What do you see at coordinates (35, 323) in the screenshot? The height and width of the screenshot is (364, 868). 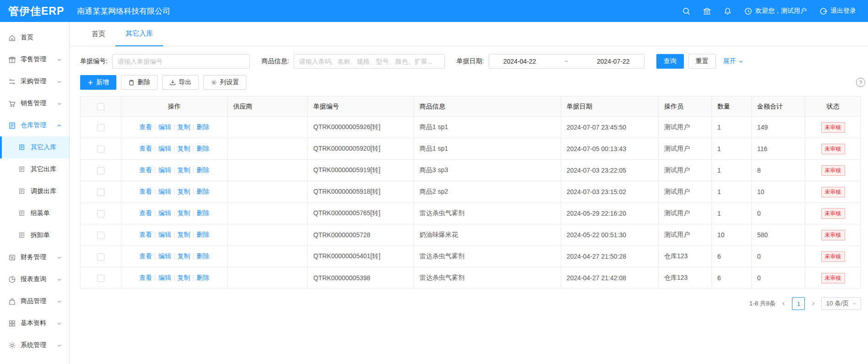 I see `sidebar-item-basic-data: 基本资料` at bounding box center [35, 323].